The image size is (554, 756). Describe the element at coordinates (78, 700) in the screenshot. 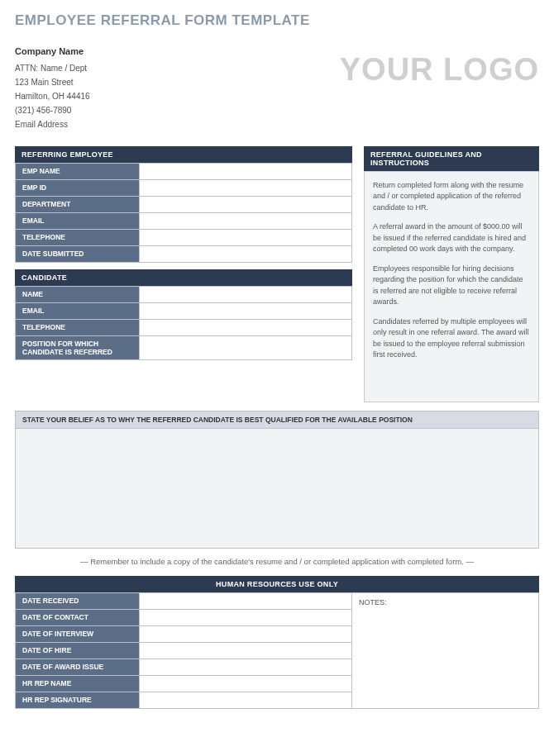

I see `field-label: HR REP SIGNATURE` at that location.